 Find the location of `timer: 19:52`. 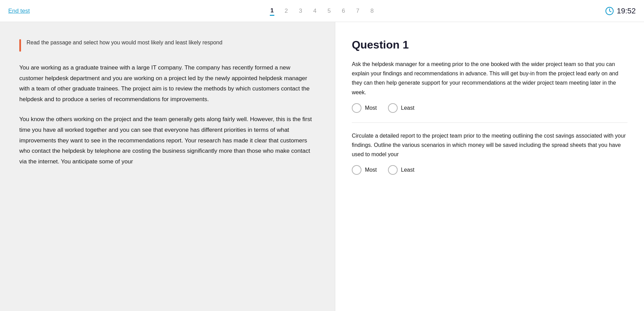

timer: 19:52 is located at coordinates (620, 11).